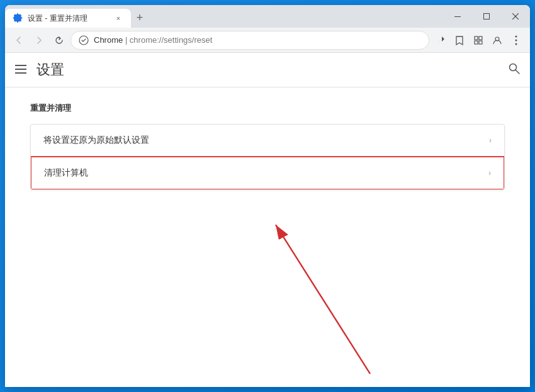 The height and width of the screenshot is (392, 535). I want to click on close-button, so click(515, 16).